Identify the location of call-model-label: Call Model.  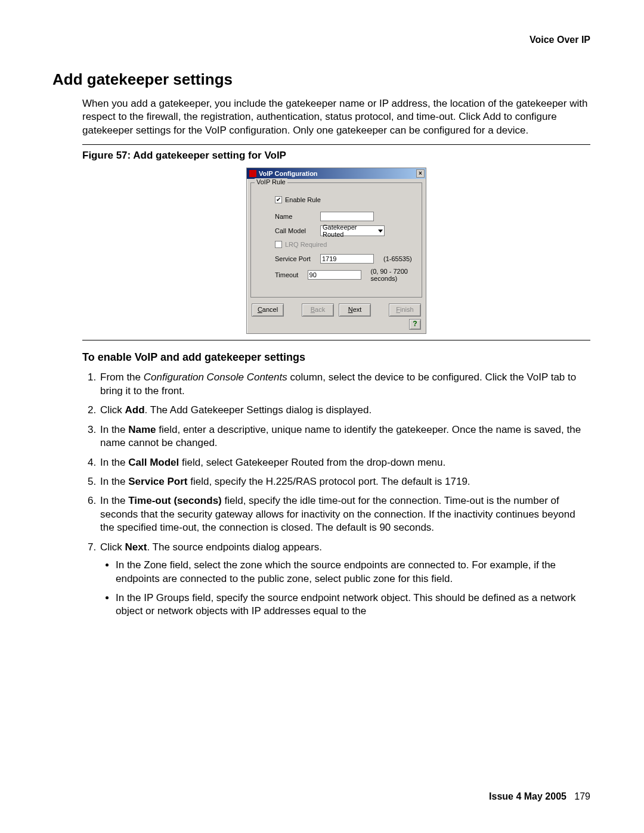
(295, 231).